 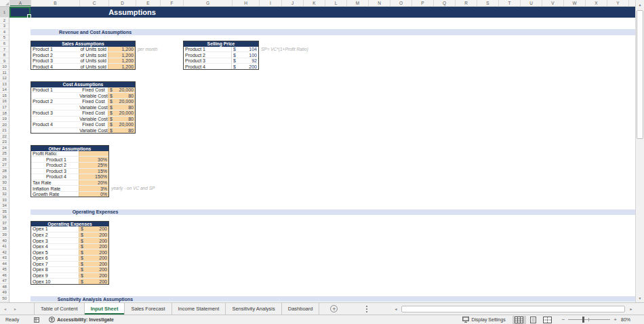 I want to click on row-header-39: 39, so click(x=4, y=235).